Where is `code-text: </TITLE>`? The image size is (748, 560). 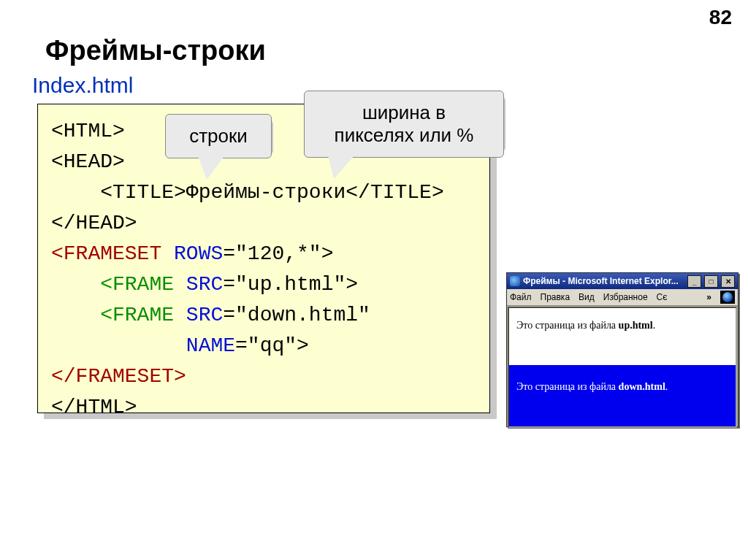
code-text: </TITLE> is located at coordinates (394, 193).